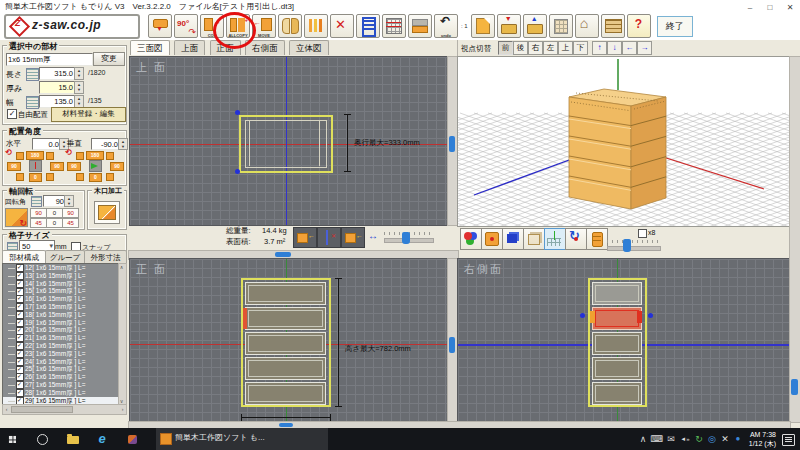 The height and width of the screenshot is (450, 800). What do you see at coordinates (513, 239) in the screenshot?
I see `solid-render-button` at bounding box center [513, 239].